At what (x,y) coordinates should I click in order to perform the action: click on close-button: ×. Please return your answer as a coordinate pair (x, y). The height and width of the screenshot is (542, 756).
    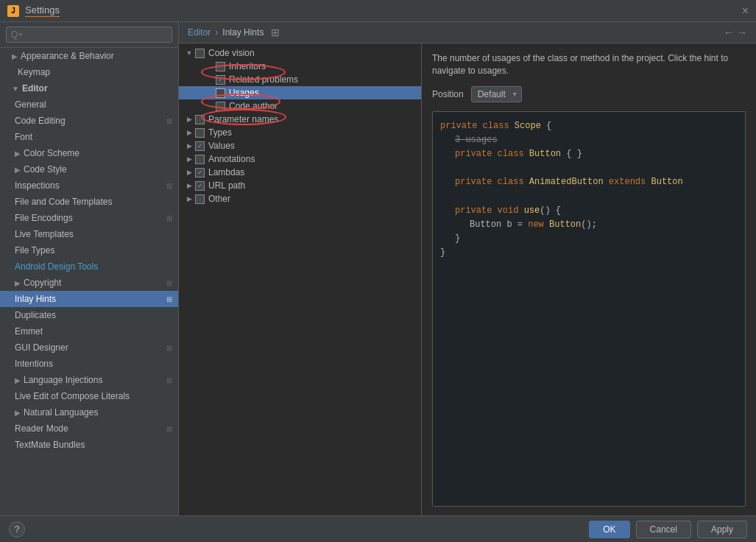
    Looking at the image, I should click on (745, 11).